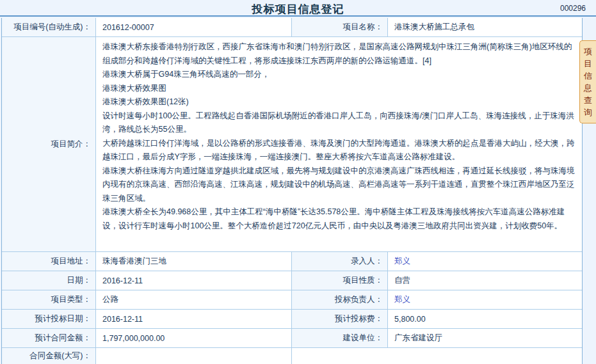 This screenshot has height=364, width=596. Describe the element at coordinates (292, 338) in the screenshot. I see `table-row: 预计合同金额： 1,797,000,000.00 建设单位： 广东省建设厅` at that location.